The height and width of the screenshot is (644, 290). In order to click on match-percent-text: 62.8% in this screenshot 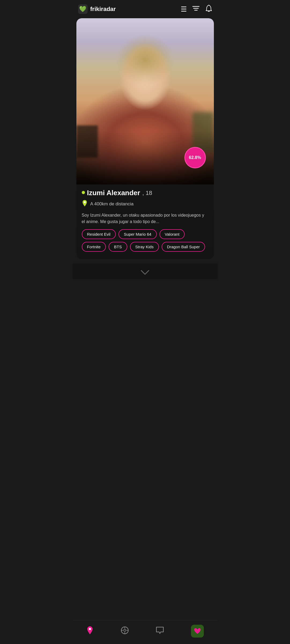, I will do `click(195, 158)`.